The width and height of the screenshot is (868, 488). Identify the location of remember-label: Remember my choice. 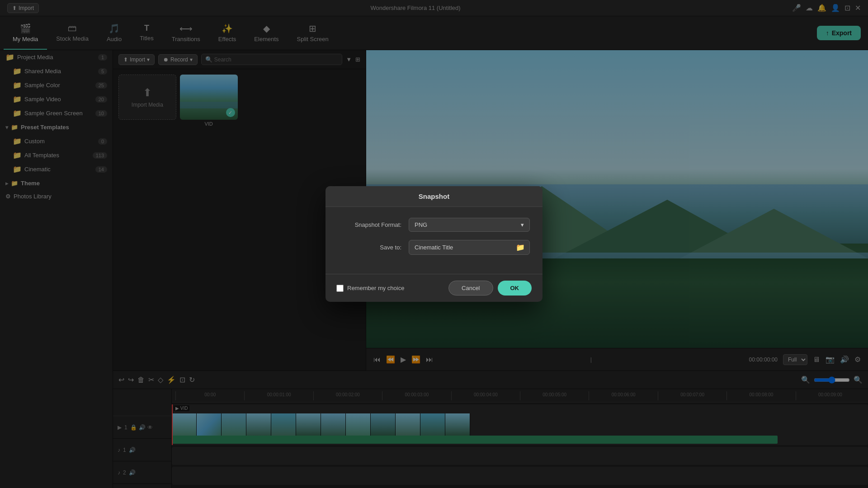
(376, 288).